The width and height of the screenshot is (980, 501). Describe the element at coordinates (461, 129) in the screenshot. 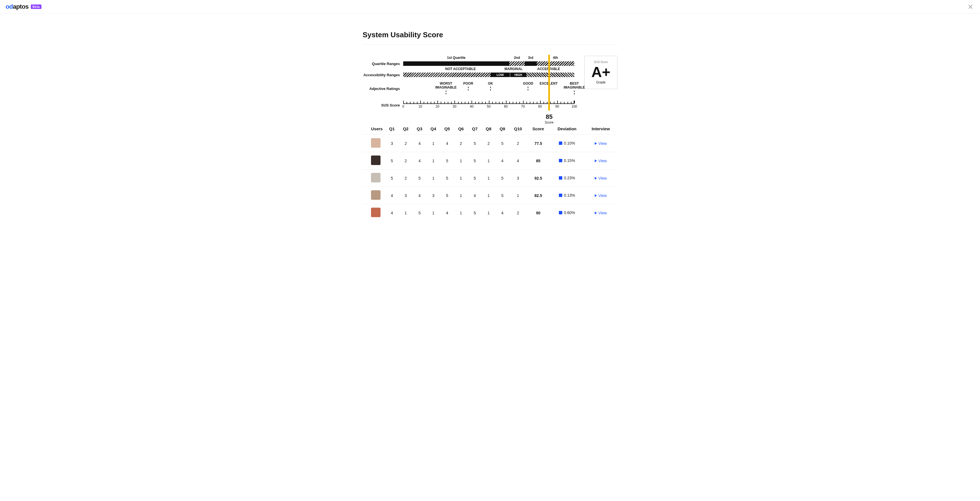

I see `column-header: Q6` at that location.